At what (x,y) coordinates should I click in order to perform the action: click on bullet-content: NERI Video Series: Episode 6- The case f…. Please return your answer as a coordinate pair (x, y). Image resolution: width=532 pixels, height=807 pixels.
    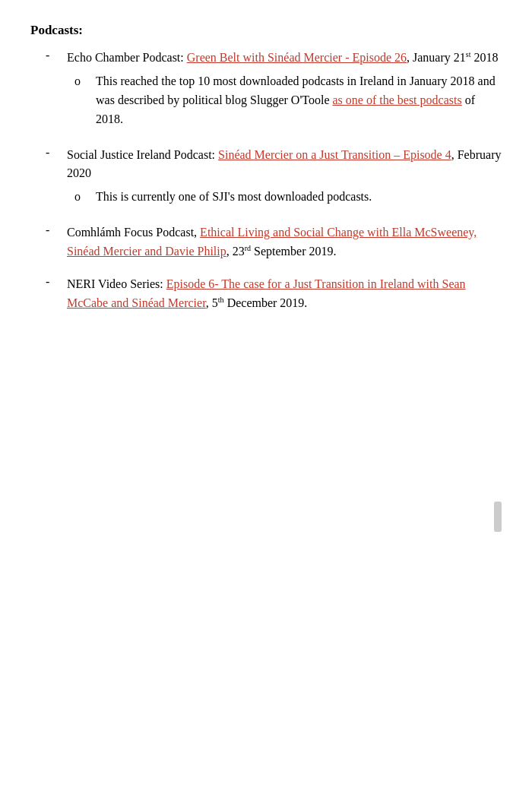
    Looking at the image, I should click on (284, 294).